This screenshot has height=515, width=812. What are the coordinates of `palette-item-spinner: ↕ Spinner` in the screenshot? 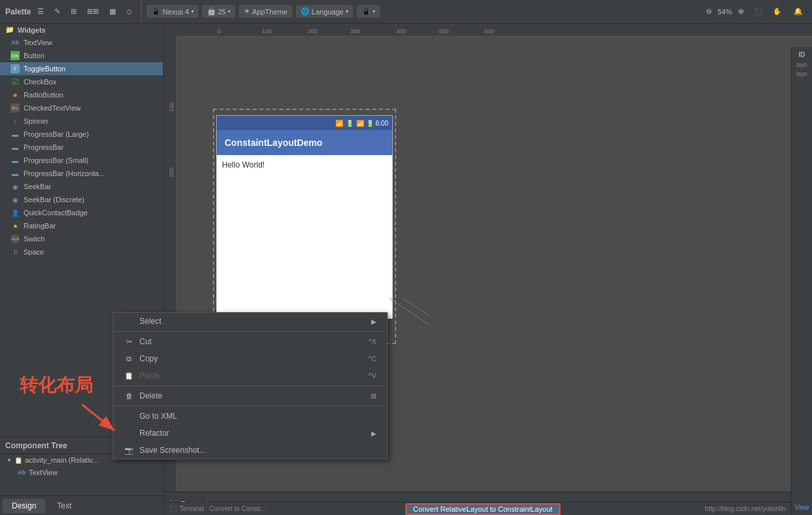 It's located at (81, 121).